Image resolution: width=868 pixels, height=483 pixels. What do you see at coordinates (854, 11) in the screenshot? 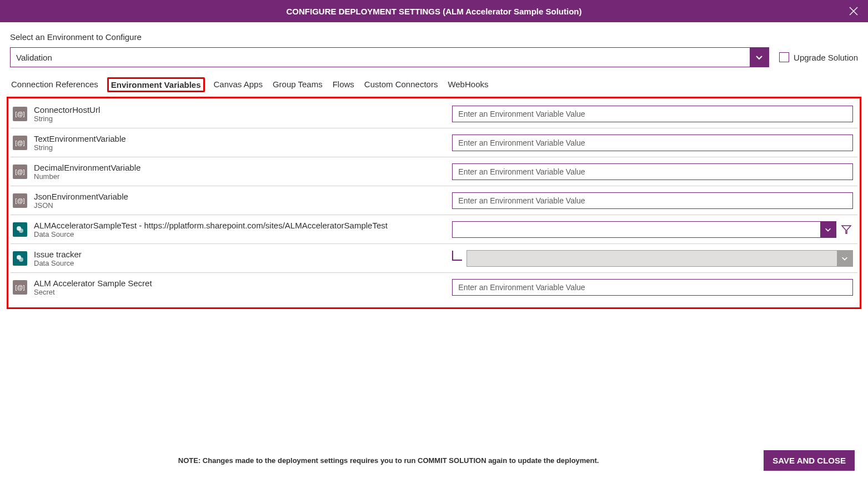
I see `close-icon` at bounding box center [854, 11].